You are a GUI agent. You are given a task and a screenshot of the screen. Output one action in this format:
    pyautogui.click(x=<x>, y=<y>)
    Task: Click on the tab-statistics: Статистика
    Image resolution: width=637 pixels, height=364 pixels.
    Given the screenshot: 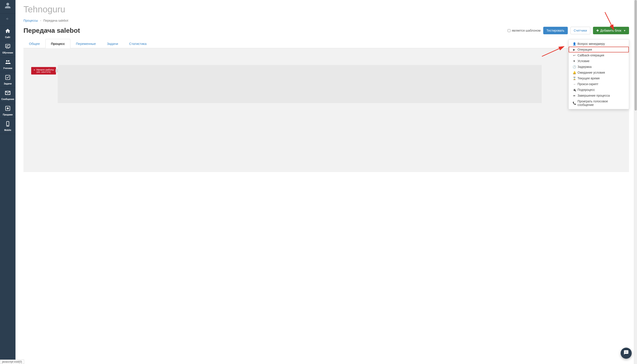 What is the action you would take?
    pyautogui.click(x=138, y=44)
    